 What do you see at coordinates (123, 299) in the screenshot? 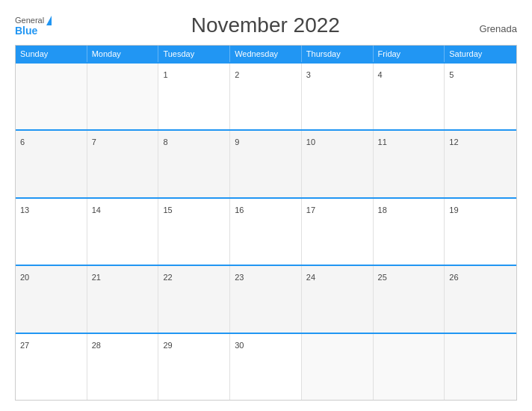
I see `day-cell: 21` at bounding box center [123, 299].